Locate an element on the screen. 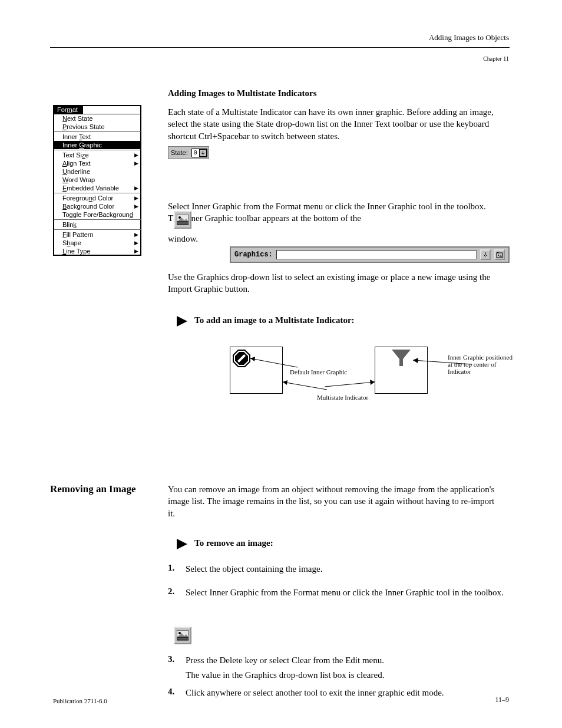 The width and height of the screenshot is (562, 728). menu-item-fill-pattern: Fill Pattern▶ is located at coordinates (97, 235).